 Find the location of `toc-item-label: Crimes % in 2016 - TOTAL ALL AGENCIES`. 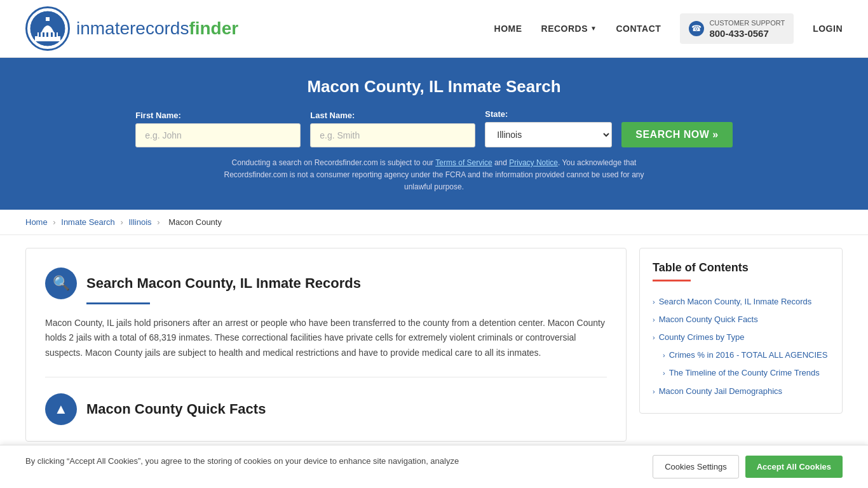

toc-item-label: Crimes % in 2016 - TOTAL ALL AGENCIES is located at coordinates (749, 355).